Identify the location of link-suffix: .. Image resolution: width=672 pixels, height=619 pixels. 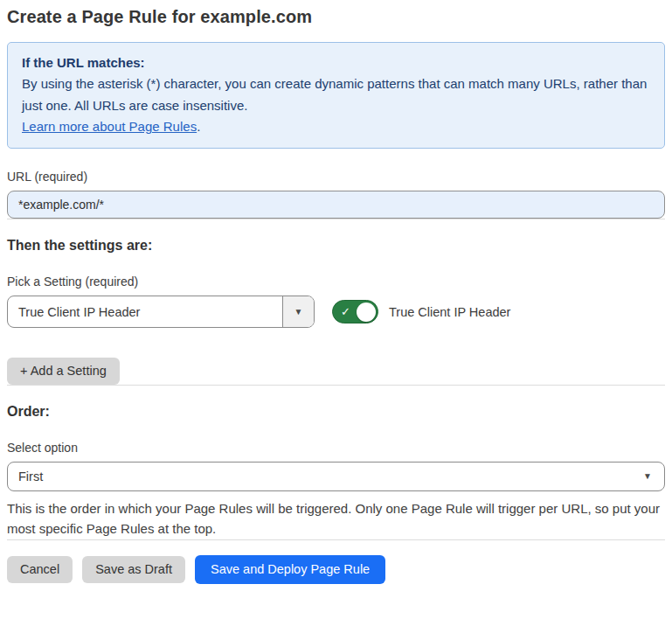
(198, 126).